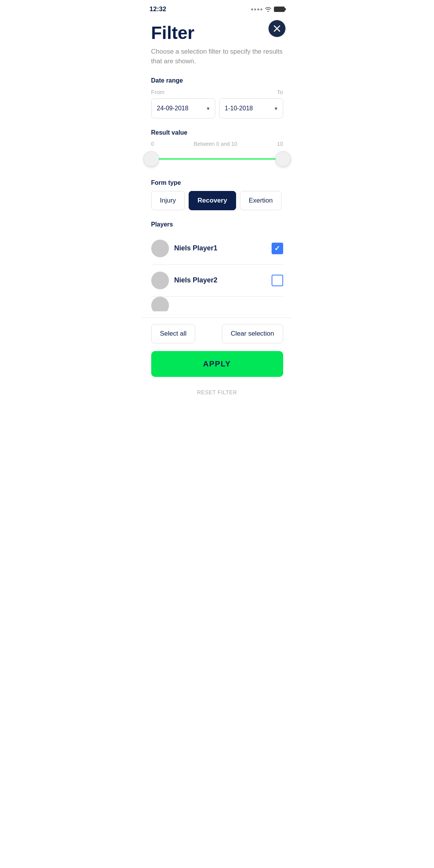 The width and height of the screenshot is (434, 868). I want to click on close-button, so click(277, 29).